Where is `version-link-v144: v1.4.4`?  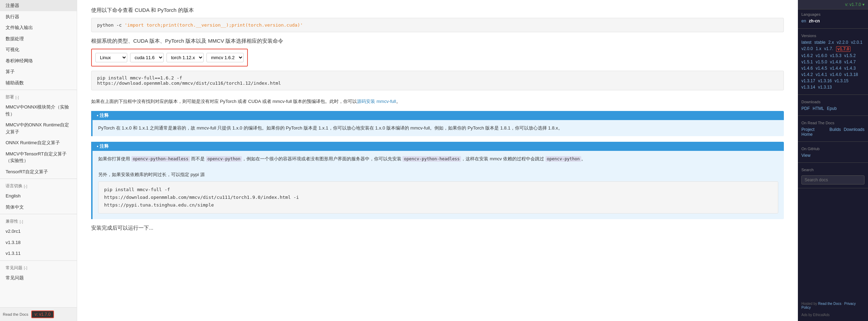
version-link-v144: v1.4.4 is located at coordinates (836, 68).